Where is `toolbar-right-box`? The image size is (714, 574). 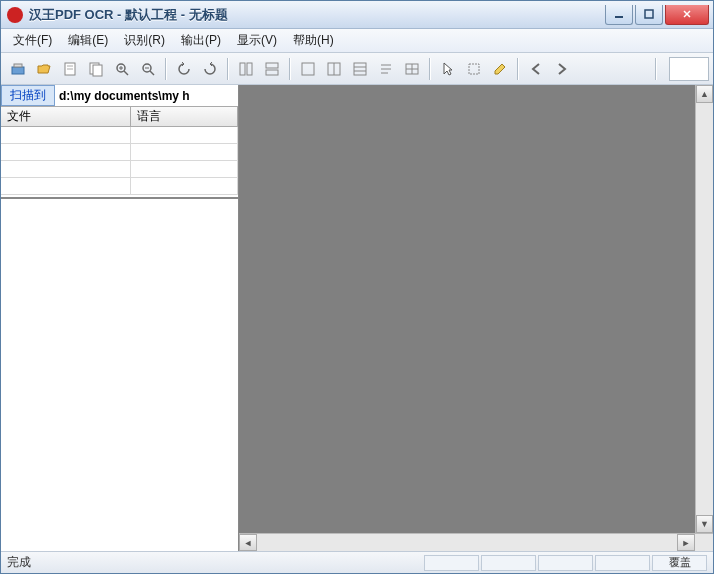 toolbar-right-box is located at coordinates (689, 69).